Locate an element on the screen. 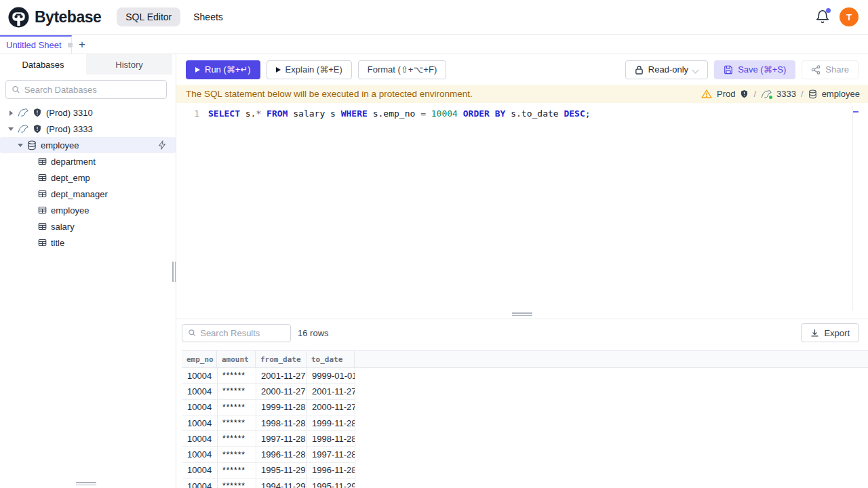 The image size is (868, 488). database-search is located at coordinates (86, 89).